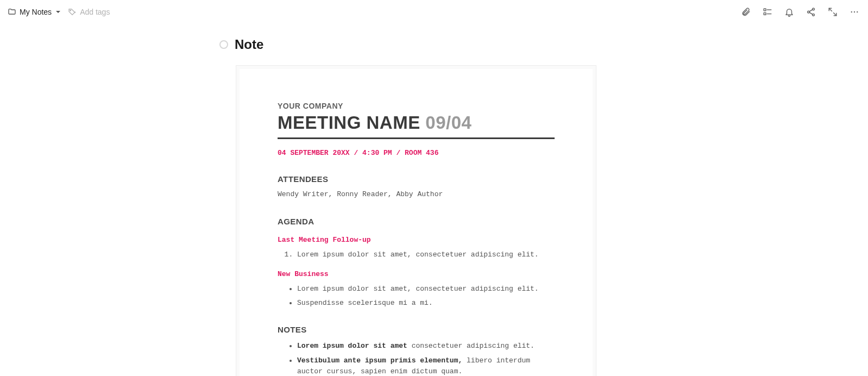 The width and height of the screenshot is (868, 376). I want to click on share-icon, so click(811, 12).